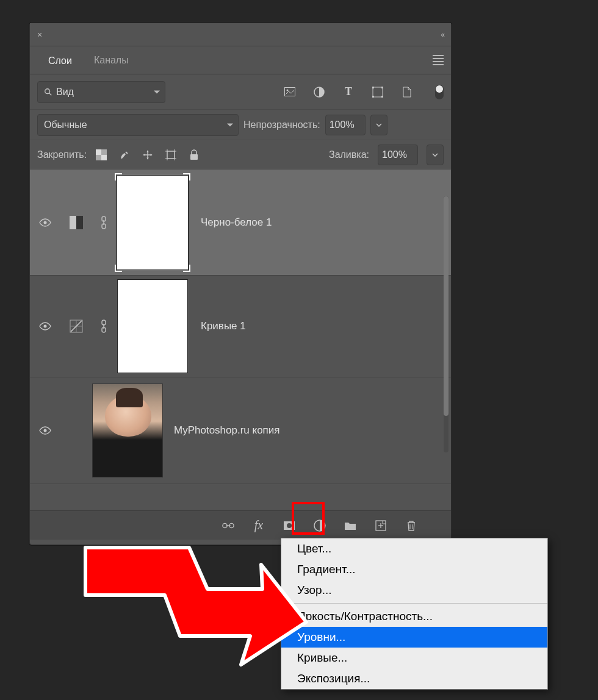 The height and width of the screenshot is (700, 598). Describe the element at coordinates (240, 223) in the screenshot. I see `layer-row: Черно-белое 1` at that location.